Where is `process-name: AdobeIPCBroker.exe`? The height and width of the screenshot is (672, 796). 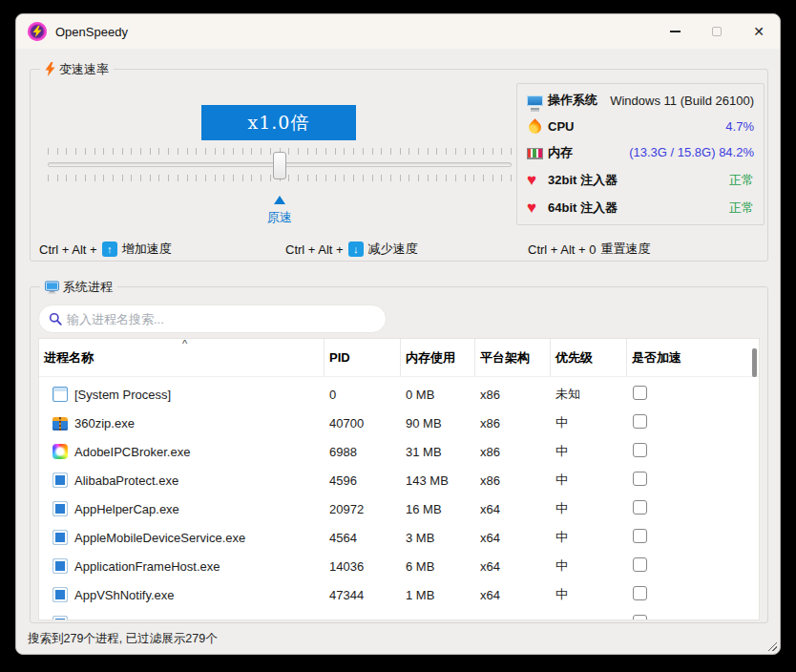 process-name: AdobeIPCBroker.exe is located at coordinates (132, 452).